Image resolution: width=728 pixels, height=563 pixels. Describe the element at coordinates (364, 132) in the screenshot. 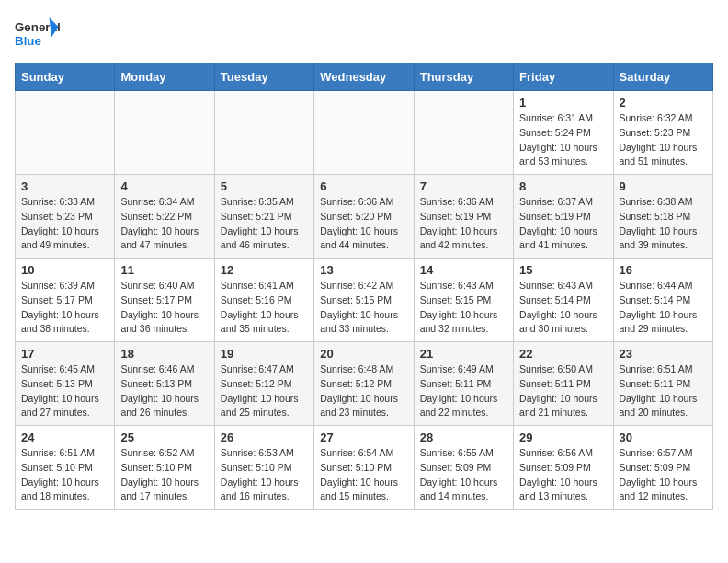

I see `calendar-week-row: 1Sunrise: 6:31 AM Sunset: 5:24 PM Daylig…` at that location.